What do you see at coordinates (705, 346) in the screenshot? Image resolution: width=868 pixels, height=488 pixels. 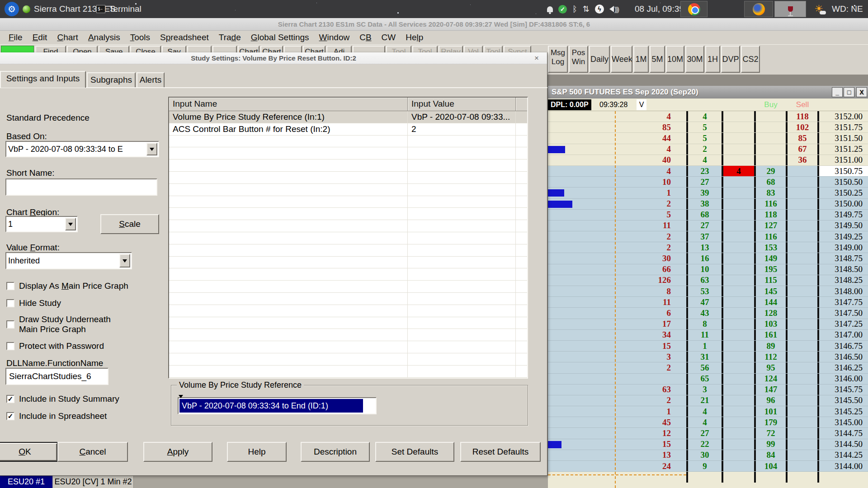 I see `bid-pulling-cell: 1` at bounding box center [705, 346].